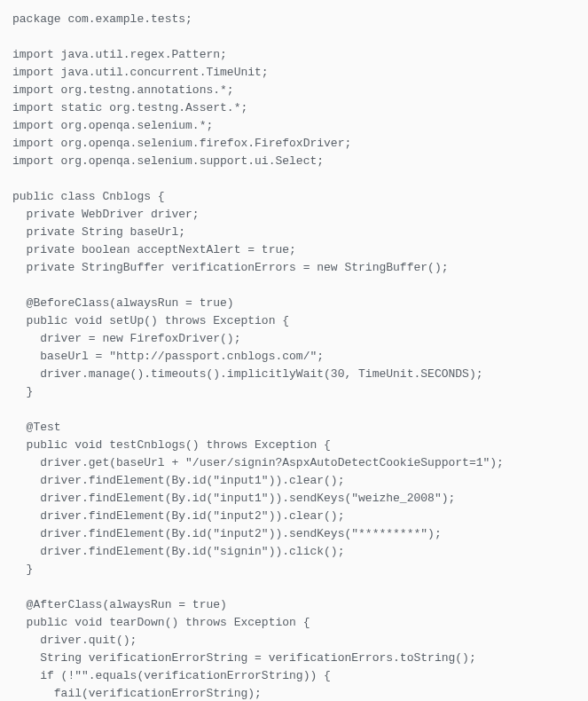 This screenshot has height=701, width=588. What do you see at coordinates (294, 215) in the screenshot?
I see `code-line: private WebDriver driver;` at bounding box center [294, 215].